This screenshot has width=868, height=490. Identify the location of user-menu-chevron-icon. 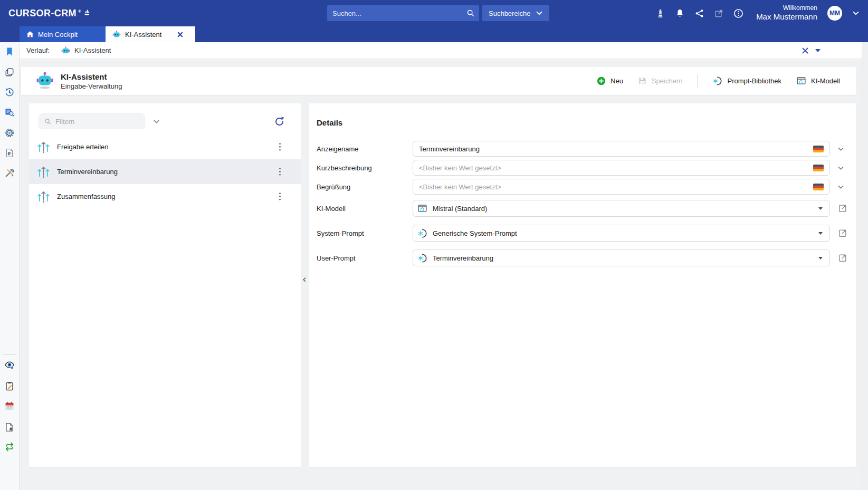
(856, 13).